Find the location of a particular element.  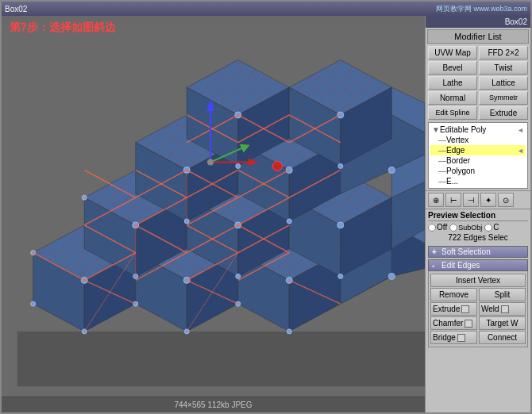

edit-edges-content: Insert Vertex Remove Split Extrude Weld is located at coordinates (478, 309).